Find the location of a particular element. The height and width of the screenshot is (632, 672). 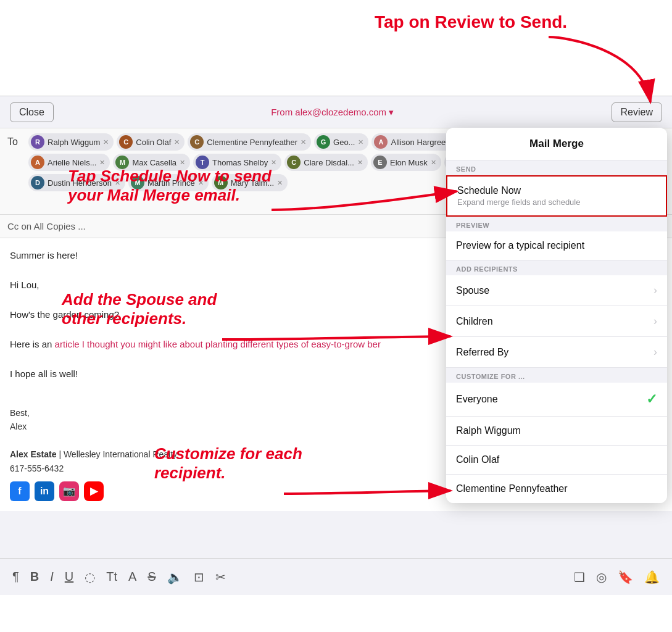

recipient-chip: E Elon Musk ✕ is located at coordinates (406, 162).